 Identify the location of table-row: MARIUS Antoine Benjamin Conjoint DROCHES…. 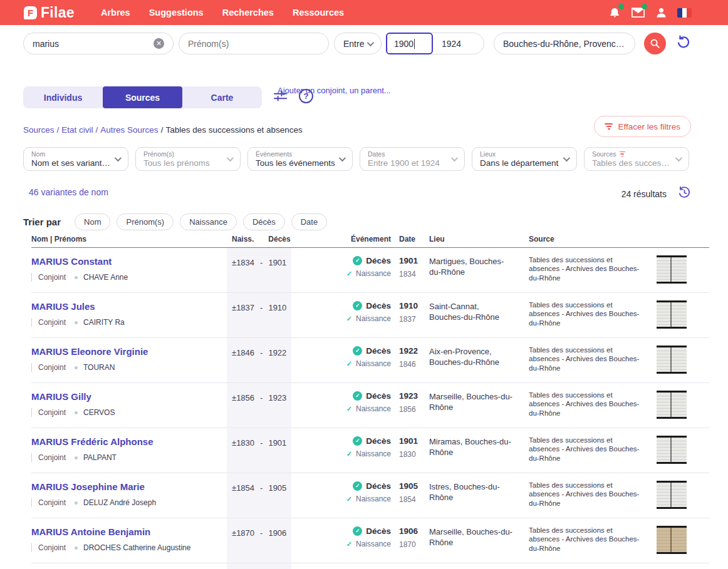
(370, 541).